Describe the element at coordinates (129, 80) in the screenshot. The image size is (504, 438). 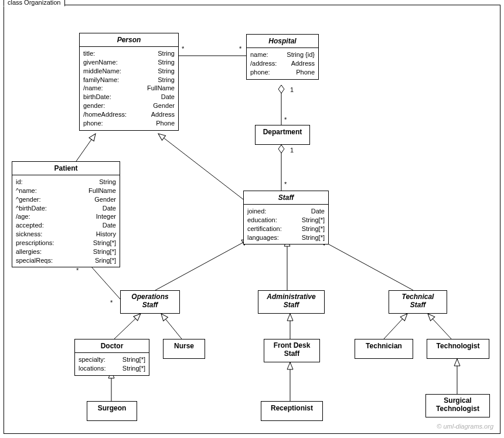
I see `attr-row: familyName:String` at that location.